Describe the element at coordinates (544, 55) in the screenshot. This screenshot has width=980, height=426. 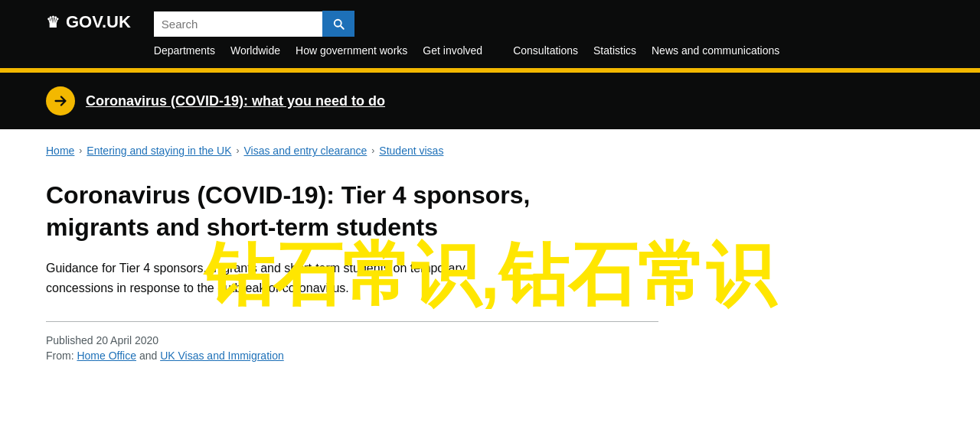
I see `main-nav: Departments Worldwide How government wor…` at that location.